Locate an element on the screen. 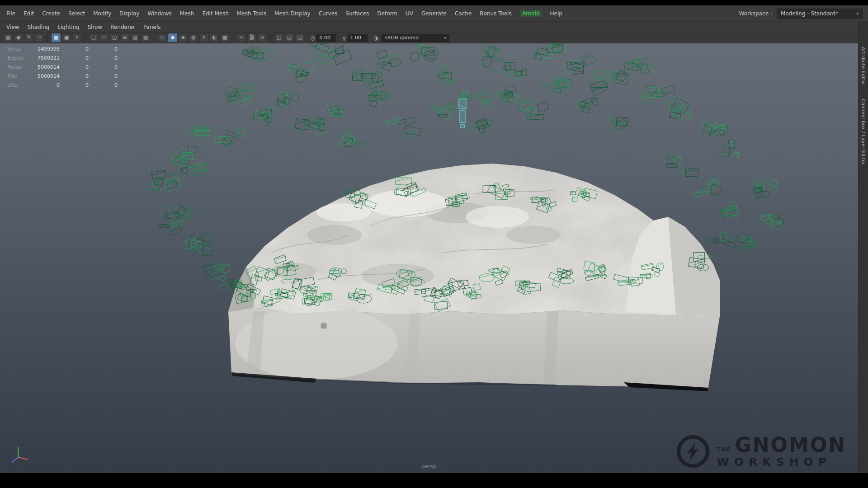 The height and width of the screenshot is (488, 868). motion-blur-icon: ≈ is located at coordinates (241, 38).